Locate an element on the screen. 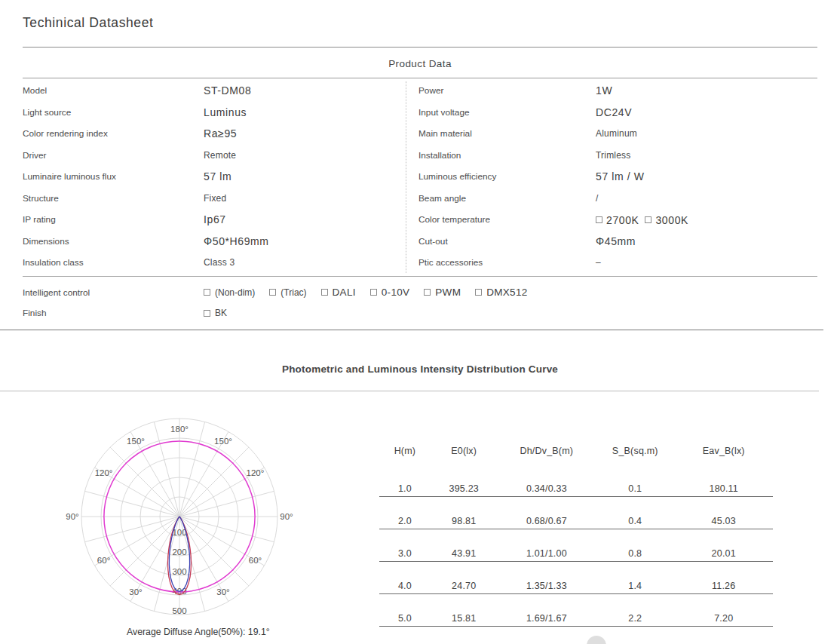 This screenshot has width=840, height=644. field-row: DimensionsΦ50*H69mm is located at coordinates (211, 241).